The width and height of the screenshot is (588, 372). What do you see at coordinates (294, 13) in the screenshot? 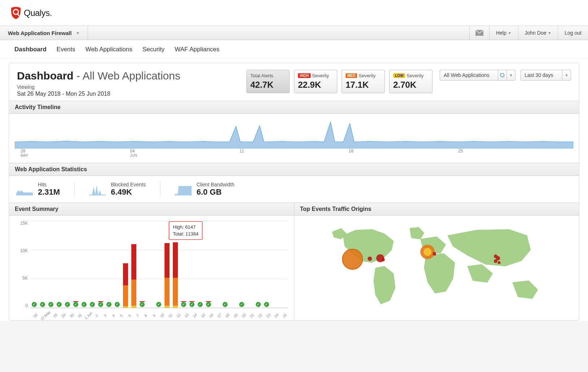
I see `brand-bar: Qualys.` at bounding box center [294, 13].